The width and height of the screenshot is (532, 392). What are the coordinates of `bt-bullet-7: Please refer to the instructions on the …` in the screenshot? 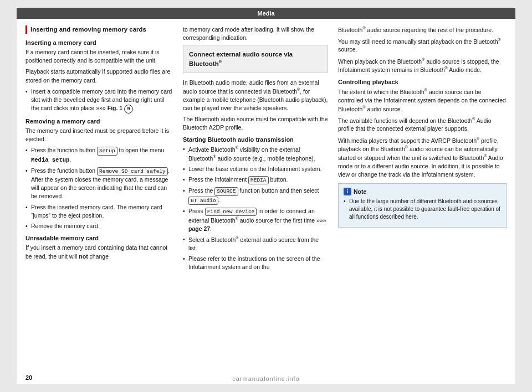 It's located at (255, 263).